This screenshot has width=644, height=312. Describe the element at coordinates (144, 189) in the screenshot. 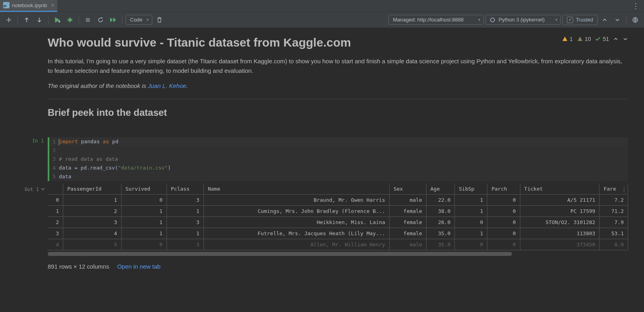

I see `column-header: Survived` at that location.